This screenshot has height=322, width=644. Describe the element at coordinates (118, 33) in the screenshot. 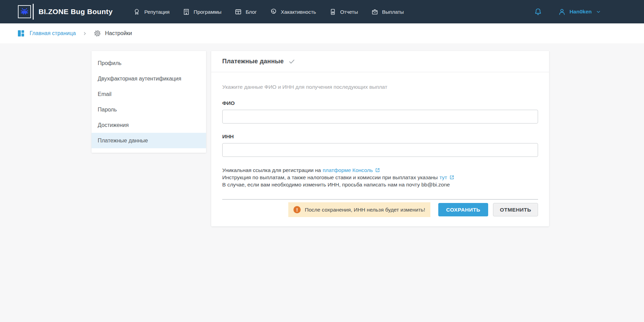

I see `breadcrumb-current-label: Настройки` at that location.